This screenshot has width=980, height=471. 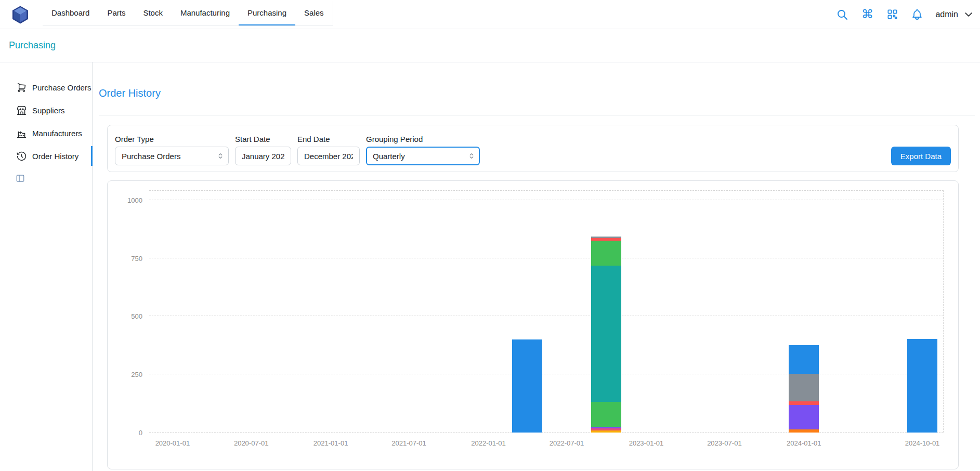 I want to click on sidebar-item-suppliers: Suppliers, so click(x=46, y=110).